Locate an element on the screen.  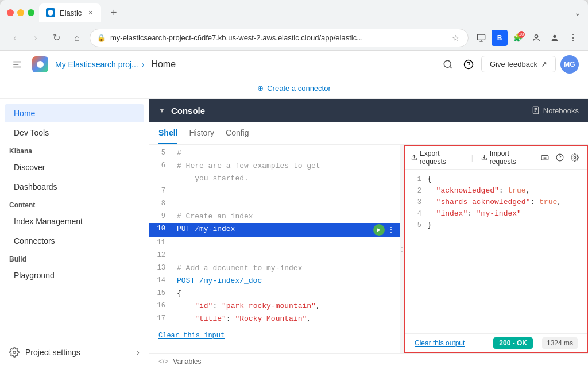
project-settings-item: Project settings › is located at coordinates (75, 352).